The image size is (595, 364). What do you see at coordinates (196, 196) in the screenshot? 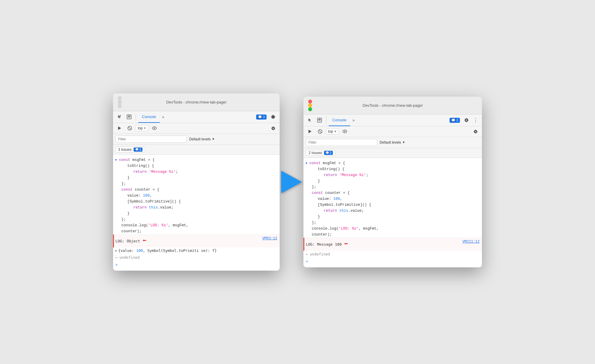
I see `left-code-line-7: value: 100,` at bounding box center [196, 196].